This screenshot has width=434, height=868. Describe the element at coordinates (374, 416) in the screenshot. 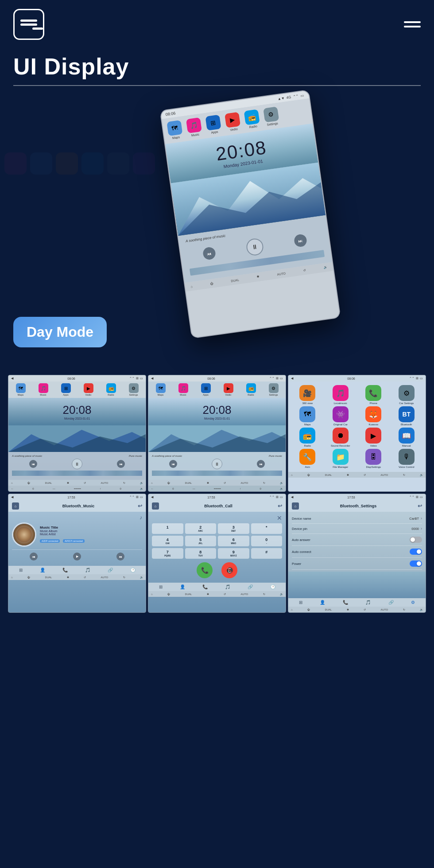

I see `app-kuwooo: 🦊 Kuwooo` at that location.